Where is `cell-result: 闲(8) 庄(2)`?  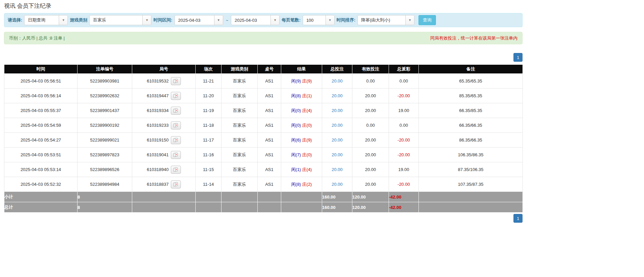 cell-result: 闲(8) 庄(2) is located at coordinates (302, 184).